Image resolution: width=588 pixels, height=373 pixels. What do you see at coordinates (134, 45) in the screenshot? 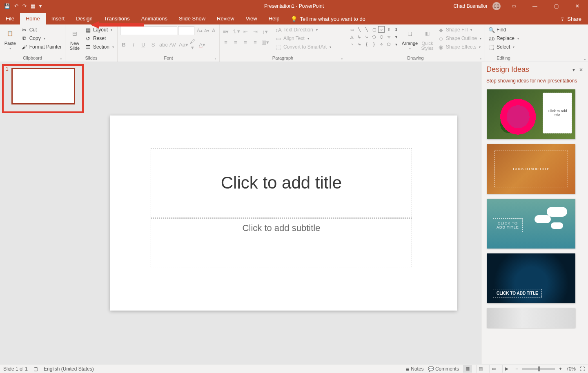
I see `italic-icon: I` at bounding box center [134, 45].